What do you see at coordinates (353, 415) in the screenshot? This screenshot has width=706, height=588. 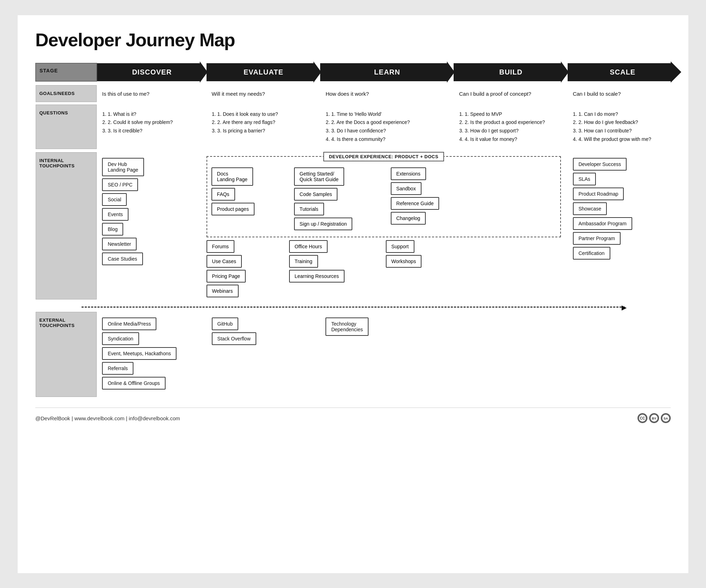 I see `footer: @DevRelBook | www.devrelbook.com | info@…` at bounding box center [353, 415].